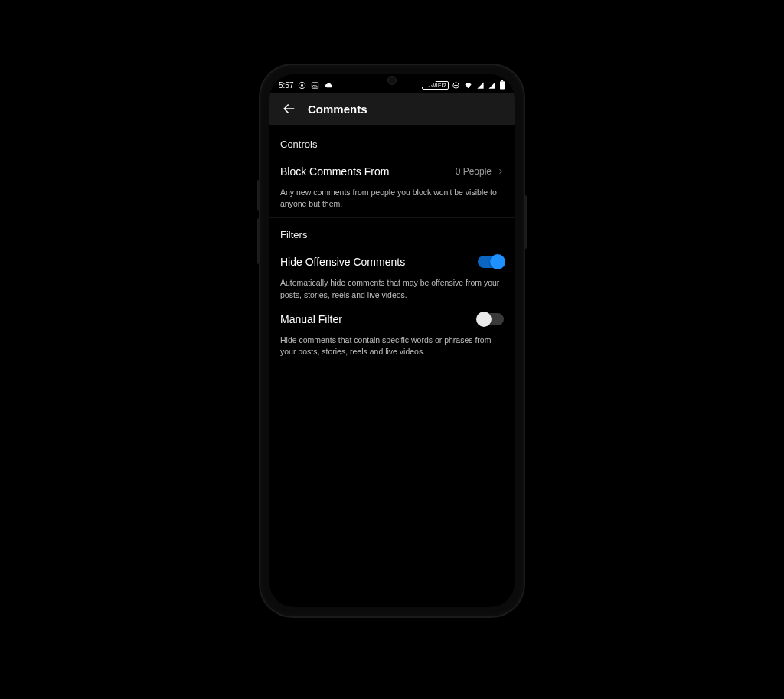  Describe the element at coordinates (392, 217) in the screenshot. I see `divider` at that location.